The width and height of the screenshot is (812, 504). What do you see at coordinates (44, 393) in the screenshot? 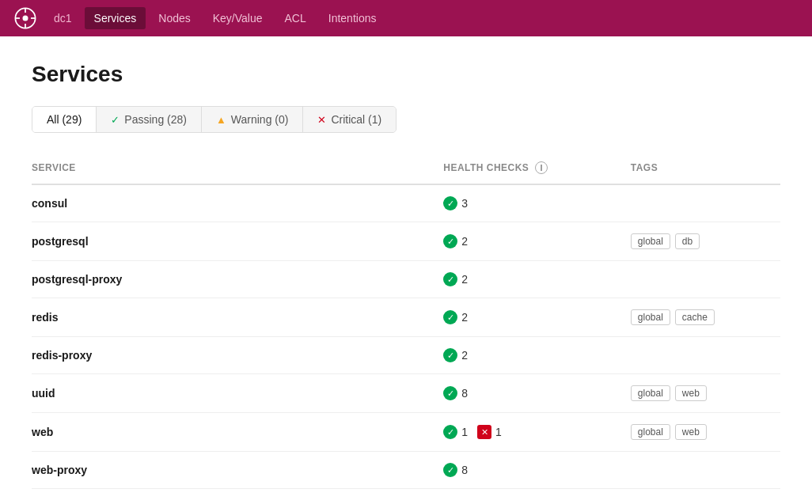
I see `service-name: uuid` at bounding box center [44, 393].